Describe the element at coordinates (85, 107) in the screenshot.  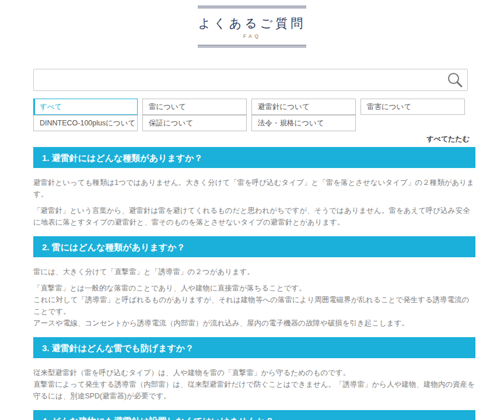
I see `tab-all: すべて` at that location.